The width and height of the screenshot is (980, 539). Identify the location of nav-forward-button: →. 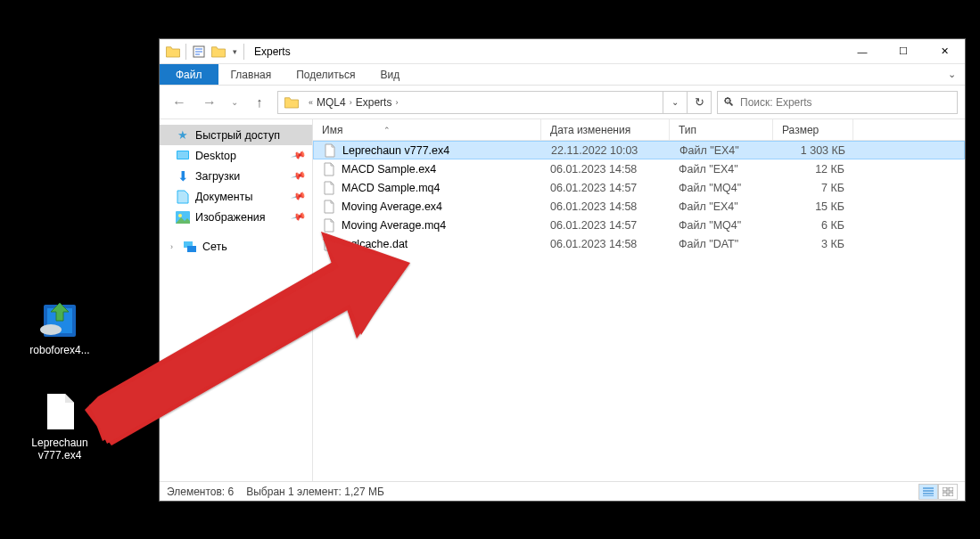
(210, 102).